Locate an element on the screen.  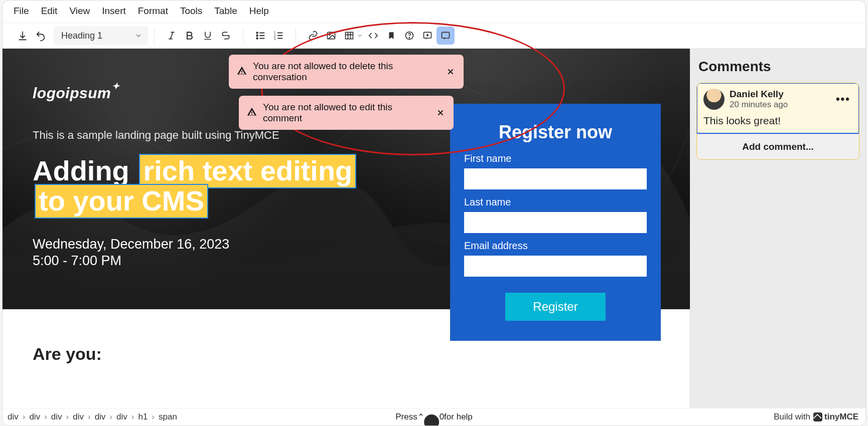
build-with-text: Build with is located at coordinates (792, 417).